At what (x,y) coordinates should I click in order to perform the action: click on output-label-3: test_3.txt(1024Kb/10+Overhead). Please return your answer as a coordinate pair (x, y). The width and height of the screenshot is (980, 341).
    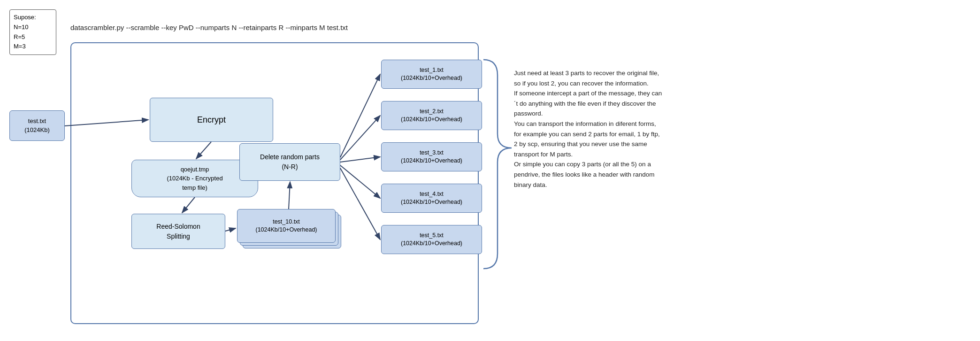
    Looking at the image, I should click on (432, 157).